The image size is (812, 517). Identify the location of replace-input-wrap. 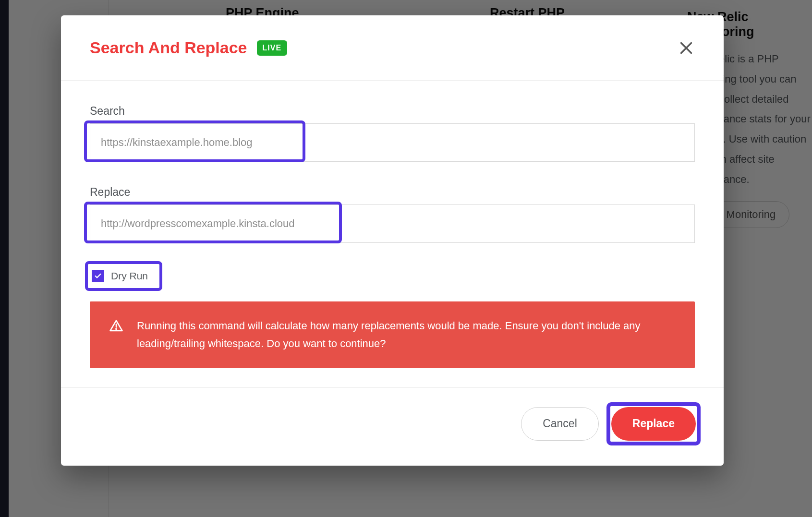
(392, 224).